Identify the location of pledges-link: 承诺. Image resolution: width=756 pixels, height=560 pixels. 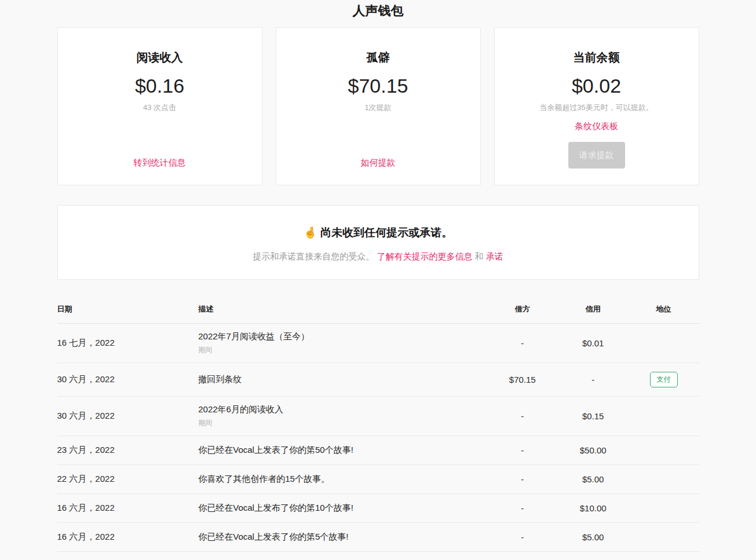
(495, 256).